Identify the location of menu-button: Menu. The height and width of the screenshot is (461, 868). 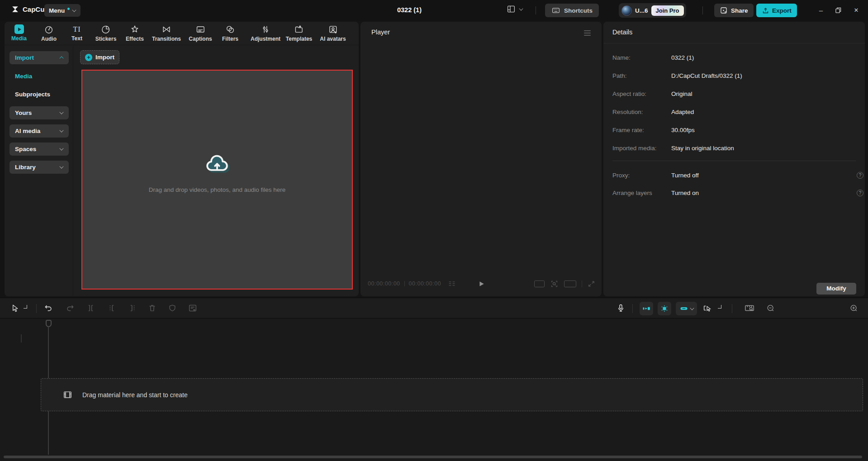
(62, 10).